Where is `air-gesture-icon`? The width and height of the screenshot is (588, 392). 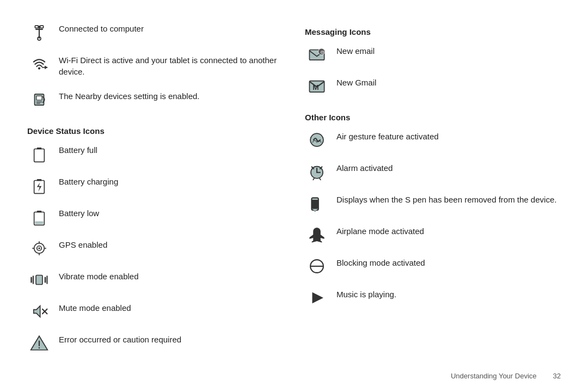
air-gesture-icon is located at coordinates (317, 139).